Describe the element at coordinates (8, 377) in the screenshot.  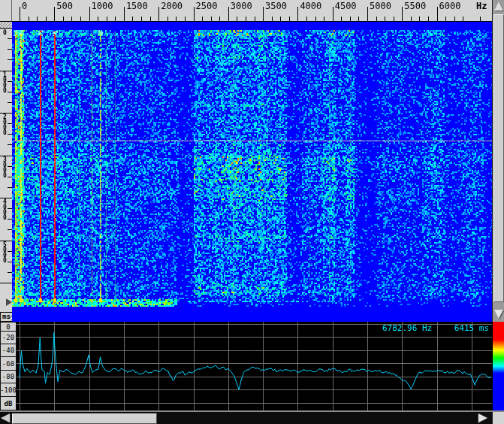
I see `db-tick-label: -80` at that location.